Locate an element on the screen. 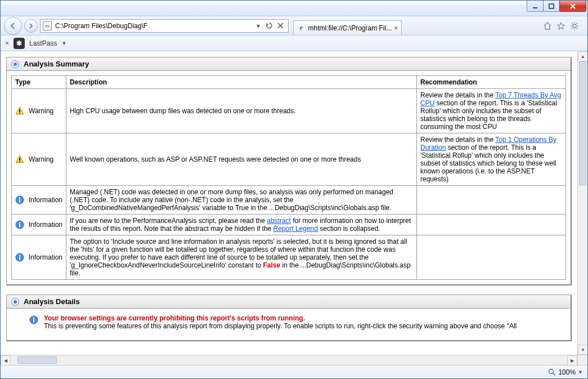 This screenshot has width=588, height=379. ie-icon: e is located at coordinates (302, 28).